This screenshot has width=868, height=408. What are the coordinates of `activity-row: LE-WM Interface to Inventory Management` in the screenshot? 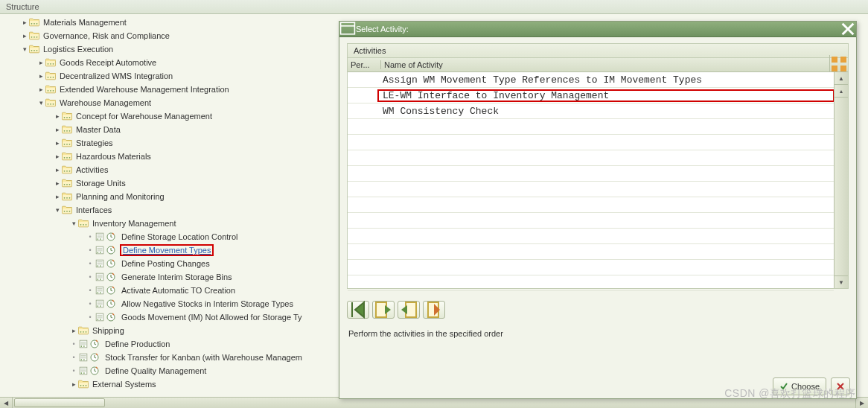 It's located at (591, 95).